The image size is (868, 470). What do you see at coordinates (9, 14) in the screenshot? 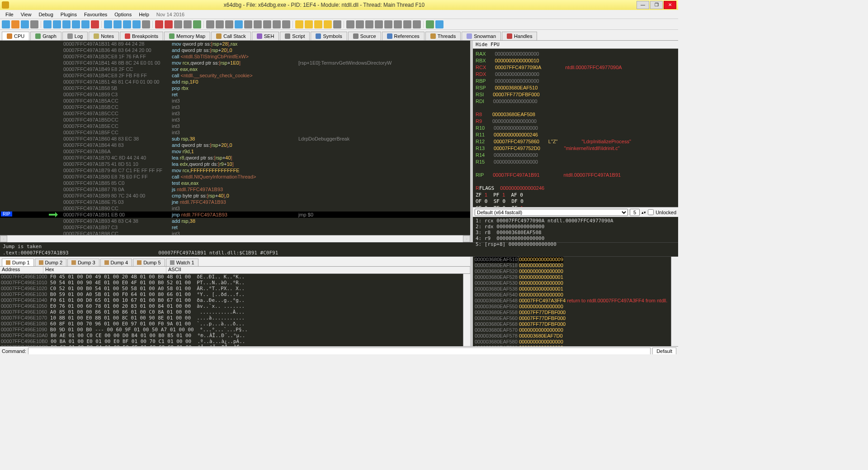
I see `menu-file: File` at bounding box center [9, 14].